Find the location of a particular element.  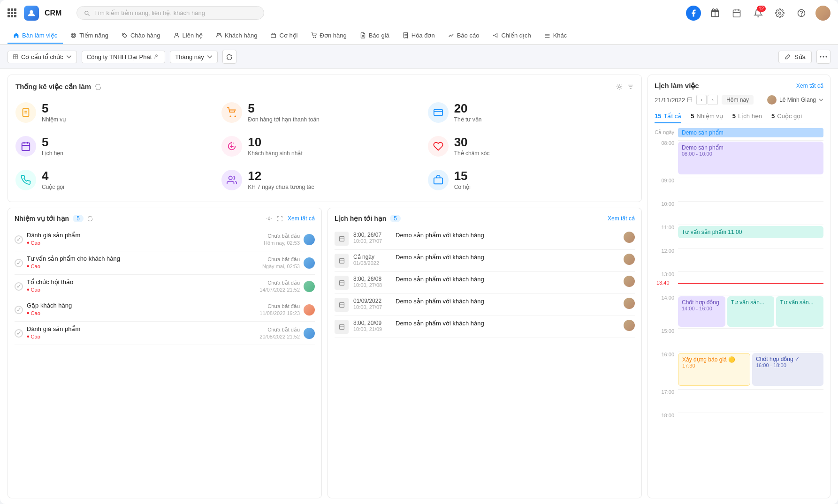

task-item: ✓ Gặp khách hàng Cao Chưa bắt đầu 11/08/… is located at coordinates (165, 310).